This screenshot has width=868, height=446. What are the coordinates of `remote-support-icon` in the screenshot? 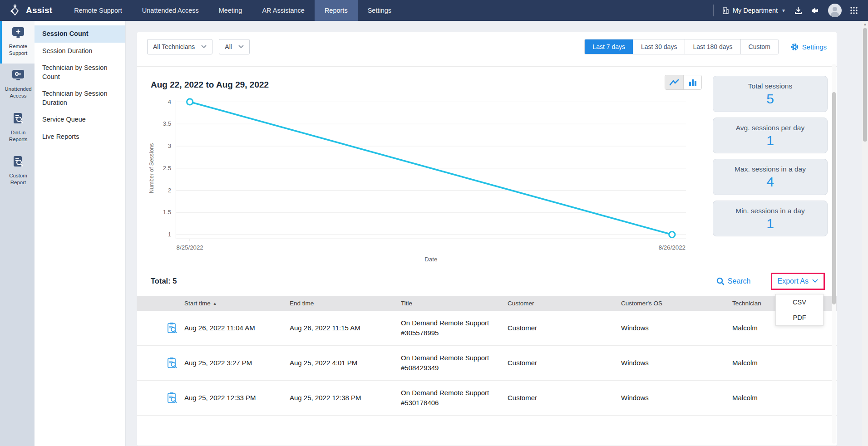 It's located at (18, 33).